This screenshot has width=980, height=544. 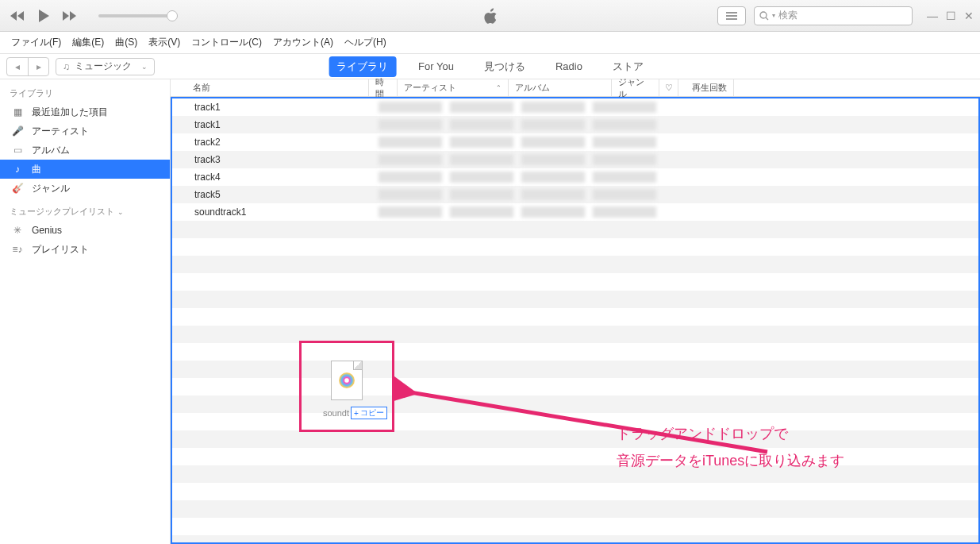 What do you see at coordinates (833, 16) in the screenshot?
I see `search-input: ▾ 検索` at bounding box center [833, 16].